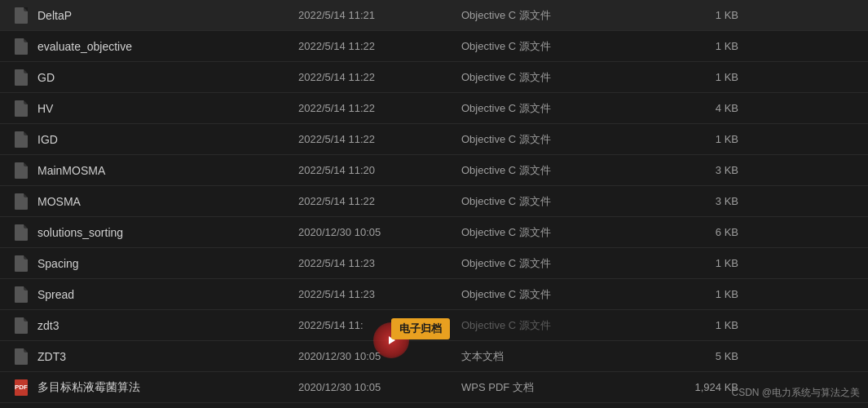  I want to click on file-name: MainMOSMA, so click(168, 171).